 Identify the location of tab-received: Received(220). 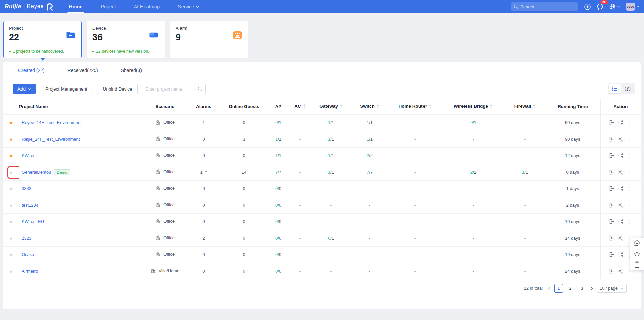
(83, 72).